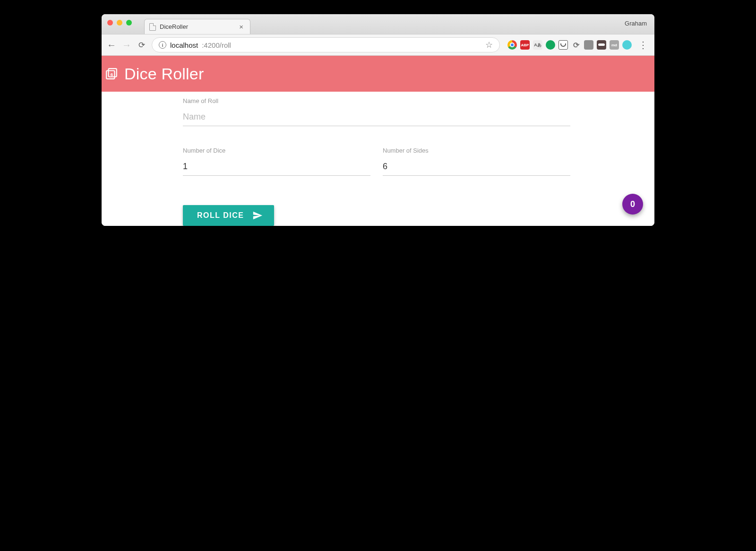 This screenshot has width=756, height=551. Describe the element at coordinates (198, 26) in the screenshot. I see `browser-tab: DiceRoller ×` at that location.